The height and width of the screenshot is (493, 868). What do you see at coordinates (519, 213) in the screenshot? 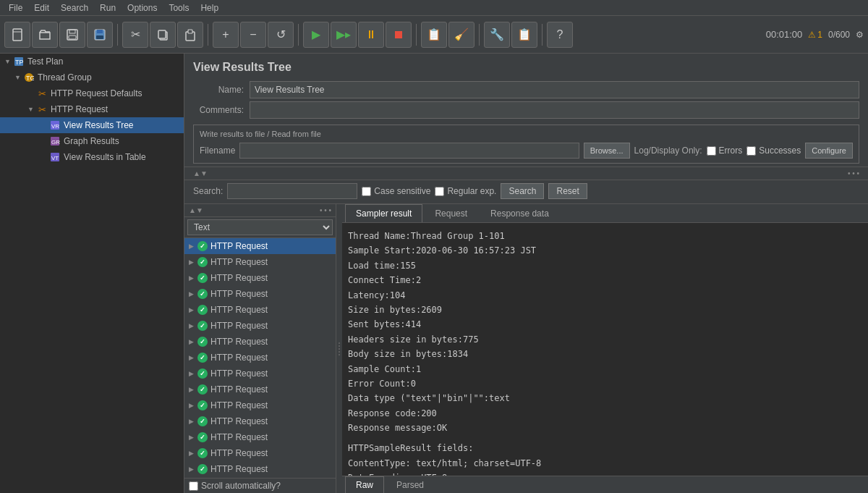
I see `tab-response-data: Response data` at bounding box center [519, 213].